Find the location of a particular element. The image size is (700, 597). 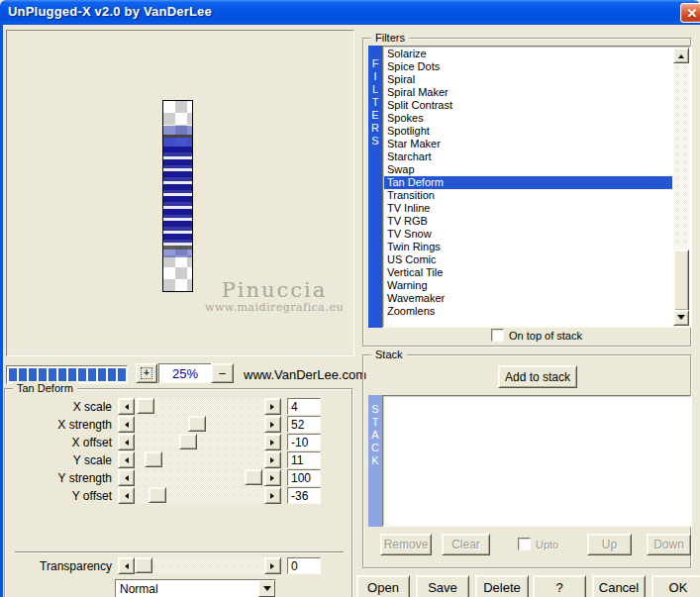

triangle-right-icon is located at coordinates (273, 425).